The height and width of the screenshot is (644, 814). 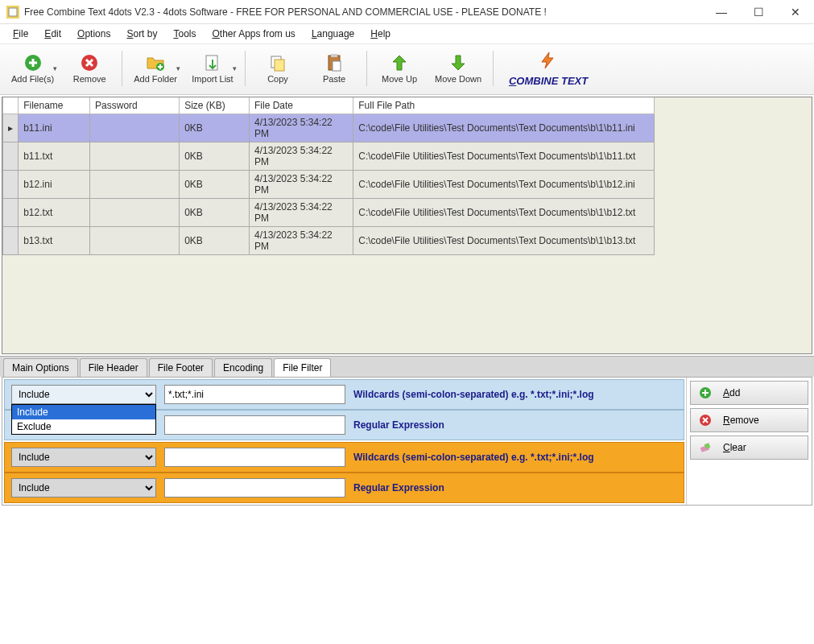 What do you see at coordinates (253, 34) in the screenshot?
I see `menu-other-apps-from-us: Other Apps from us` at bounding box center [253, 34].